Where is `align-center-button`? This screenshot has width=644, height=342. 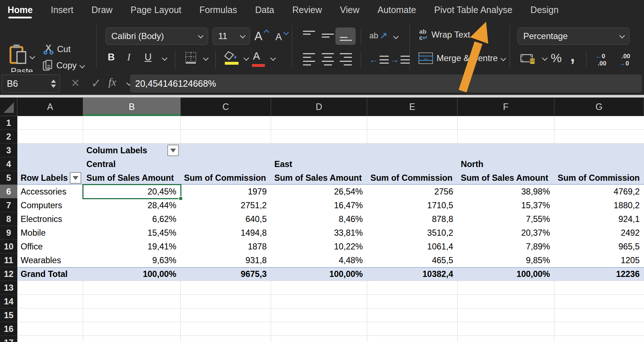 align-center-button is located at coordinates (328, 59).